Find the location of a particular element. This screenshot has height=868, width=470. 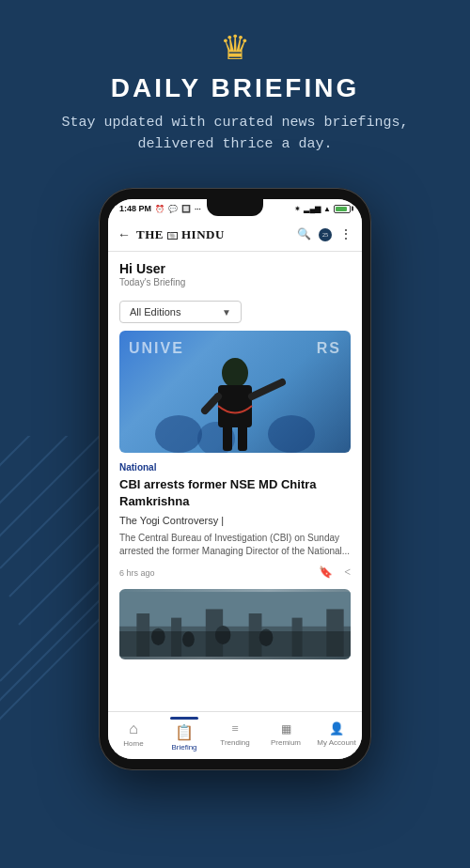

trending-icon: ≡ is located at coordinates (235, 729).